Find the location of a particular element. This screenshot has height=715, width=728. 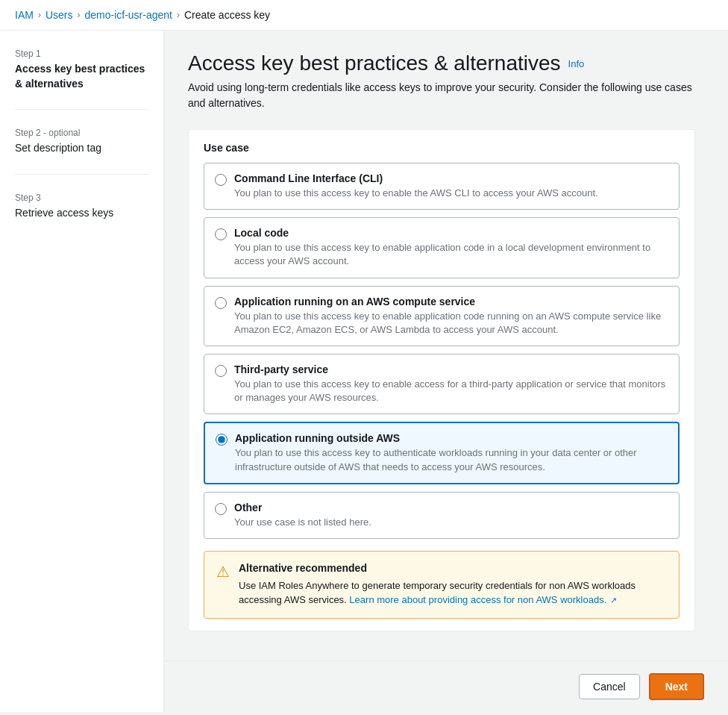

sidebar-step-3: Step 3 Retrieve access keys is located at coordinates (82, 207).